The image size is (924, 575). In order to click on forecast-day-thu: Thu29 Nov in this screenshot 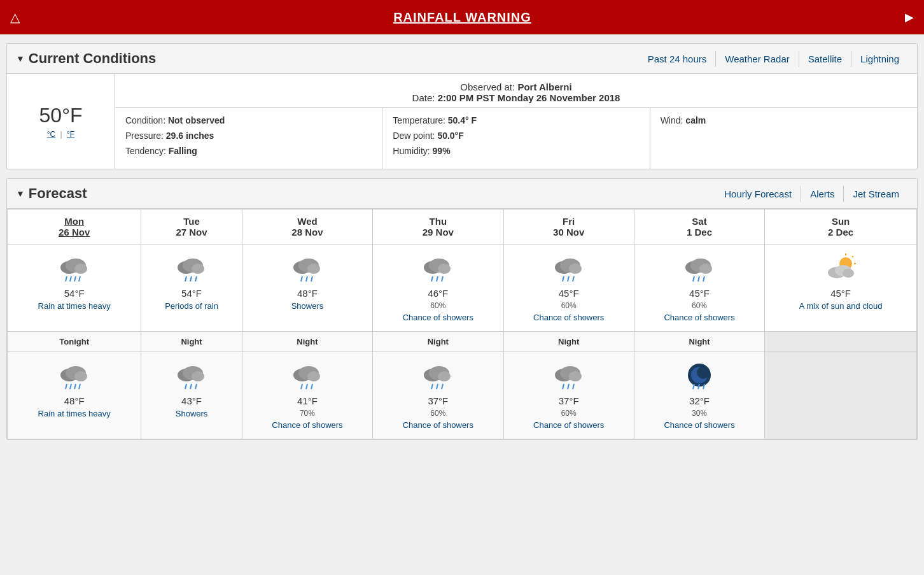, I will do `click(438, 227)`.